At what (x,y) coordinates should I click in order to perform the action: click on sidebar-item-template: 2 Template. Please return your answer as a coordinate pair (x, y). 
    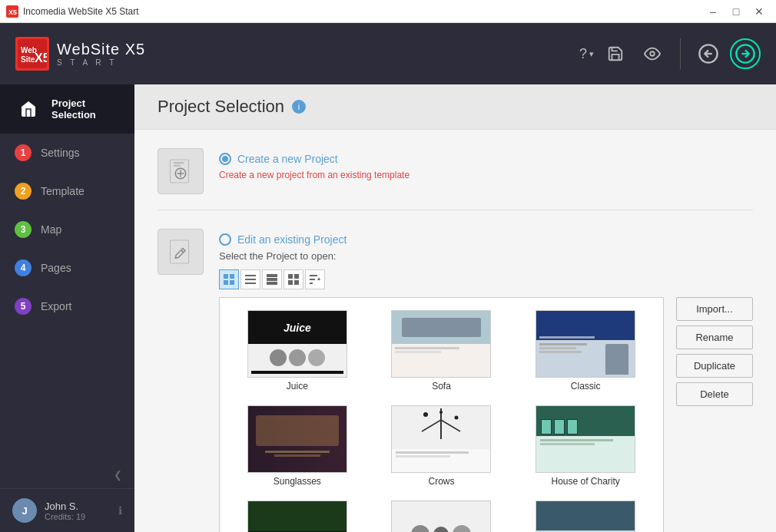
    Looking at the image, I should click on (68, 191).